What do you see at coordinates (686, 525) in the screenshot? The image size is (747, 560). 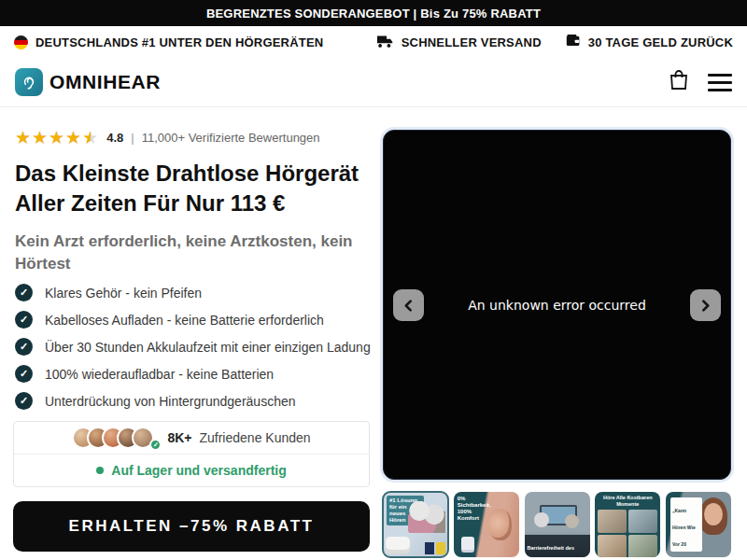 I see `testimonial-quote-card: „Kann Hören Wie Vor 20 Jahren“` at bounding box center [686, 525].